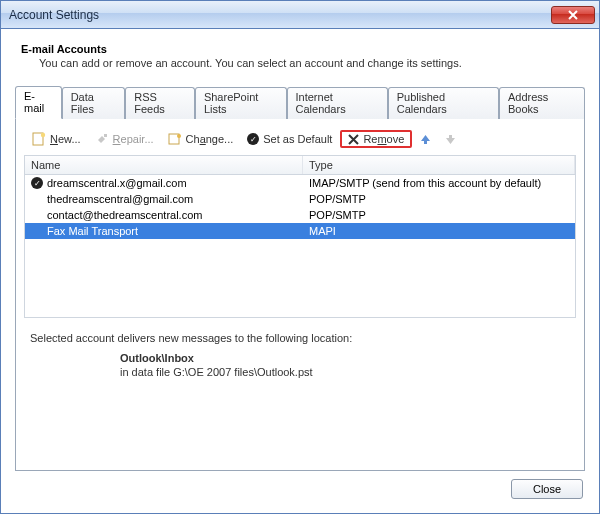 Image resolution: width=600 pixels, height=514 pixels. Describe the element at coordinates (201, 139) in the screenshot. I see `change-button: Change...` at that location.